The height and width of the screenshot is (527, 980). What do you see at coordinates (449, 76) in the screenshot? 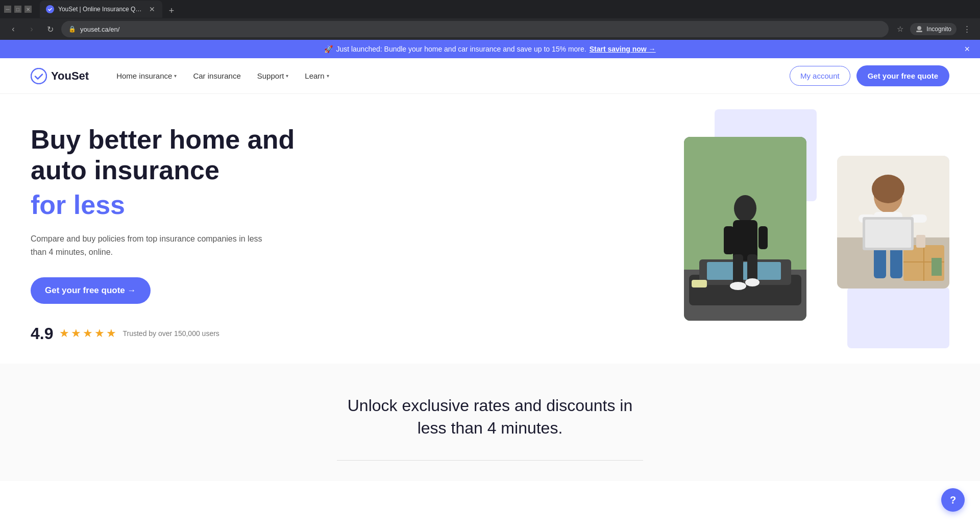
I see `nav-links: Home insurance ▾ Car insurance Support ▾…` at bounding box center [449, 76].